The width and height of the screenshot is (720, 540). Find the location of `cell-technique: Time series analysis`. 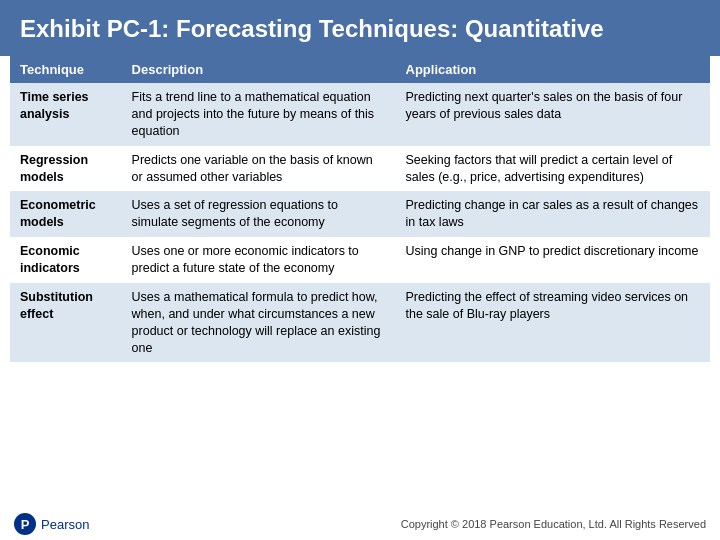

cell-technique: Time series analysis is located at coordinates (66, 114).